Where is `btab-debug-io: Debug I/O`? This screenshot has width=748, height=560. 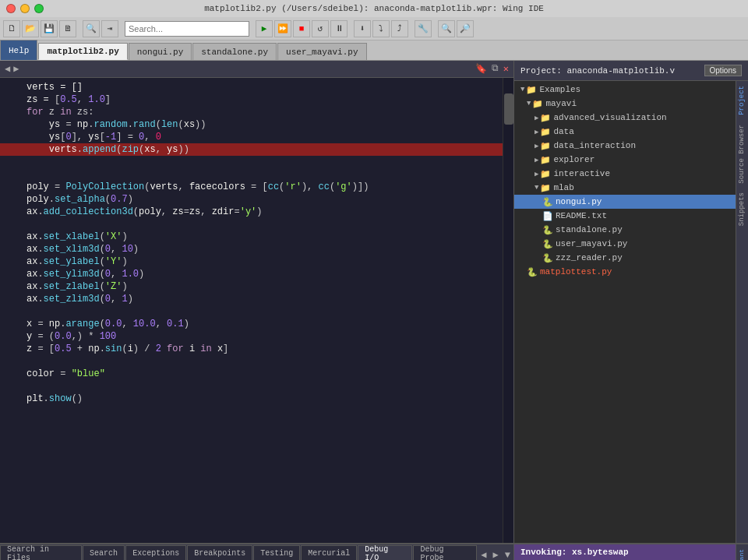 btab-debug-io: Debug I/O is located at coordinates (385, 553).